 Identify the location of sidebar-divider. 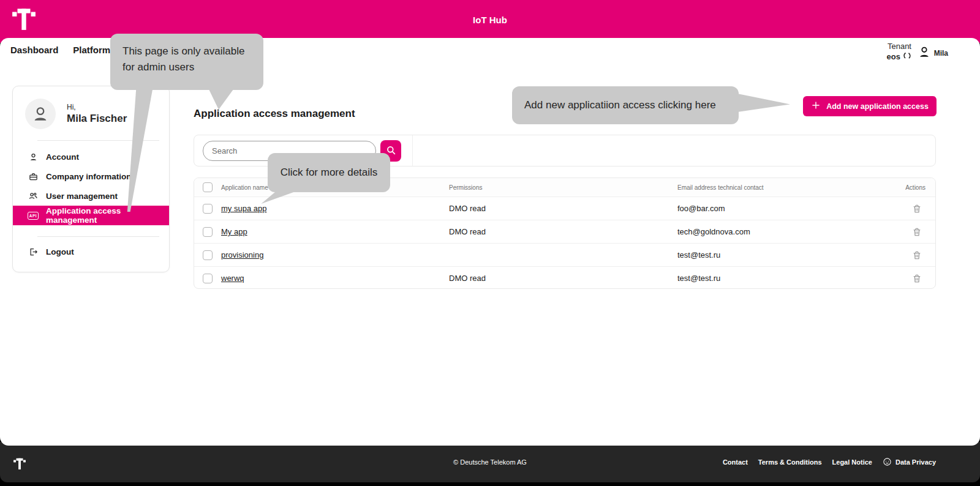
(98, 236).